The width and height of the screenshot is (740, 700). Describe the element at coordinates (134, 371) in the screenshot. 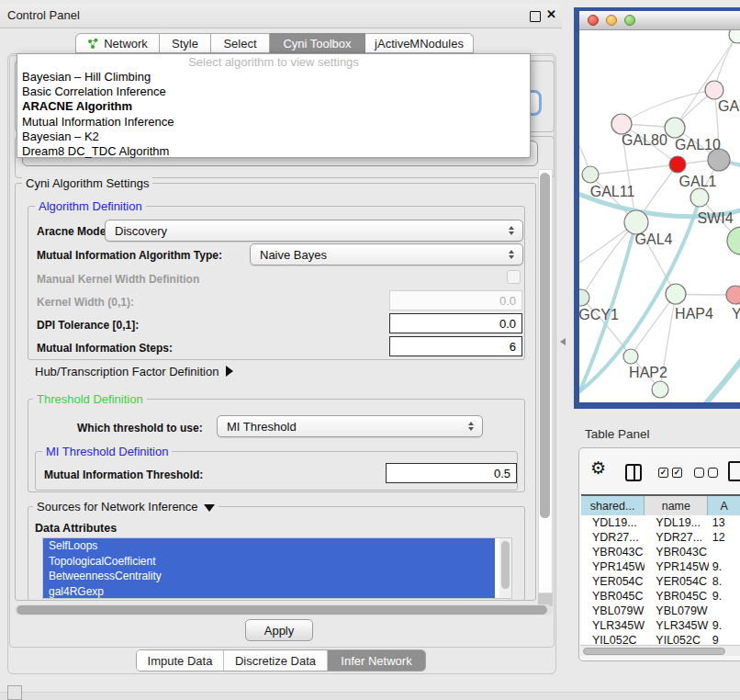

I see `hub-definition-expander: Hub/Transcription Factor Definition` at that location.